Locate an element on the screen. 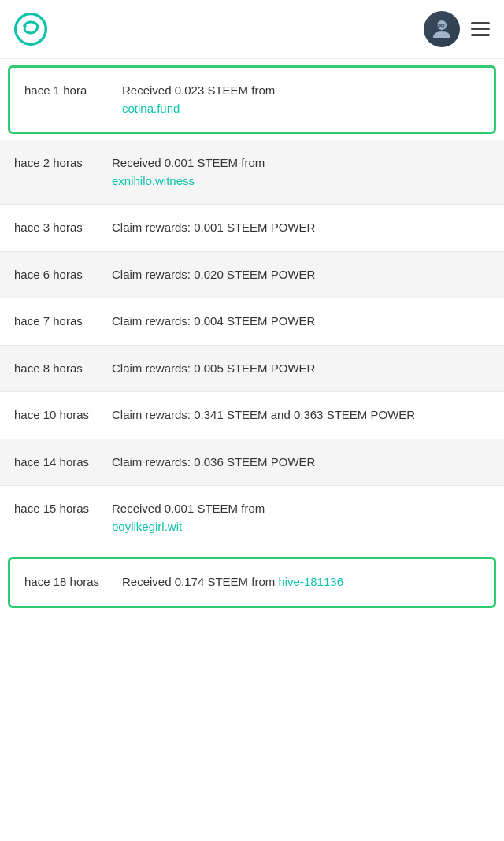  transaction-row: hace 1 horaReceived 0.023 STEEM from cot… is located at coordinates (252, 99).